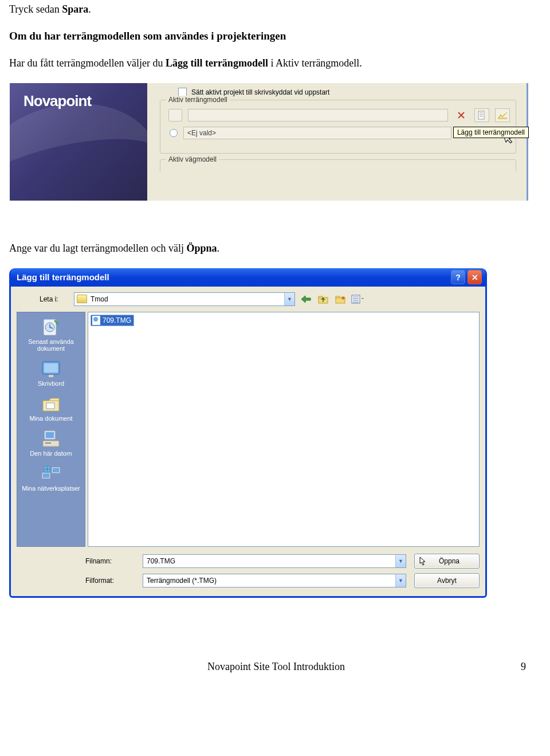  Describe the element at coordinates (340, 299) in the screenshot. I see `new-folder-icon` at that location.